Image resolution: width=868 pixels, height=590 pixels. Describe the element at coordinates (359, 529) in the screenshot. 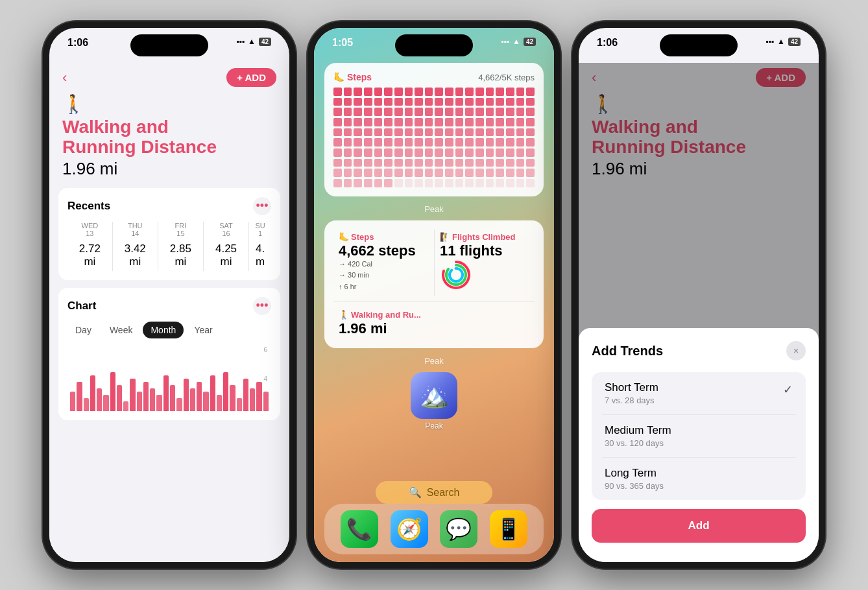

I see `dock-phone: 📞` at that location.